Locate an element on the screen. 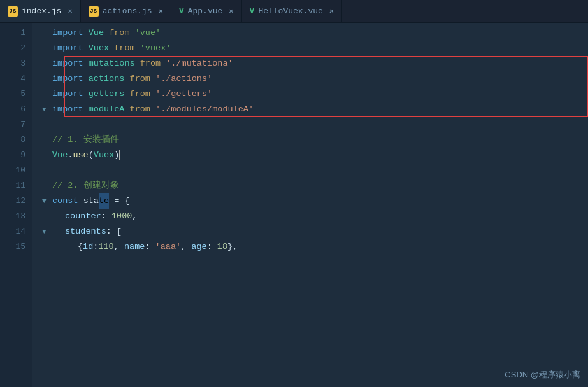 This screenshot has width=588, height=387. gutter-line-8: 8 is located at coordinates (13, 140).